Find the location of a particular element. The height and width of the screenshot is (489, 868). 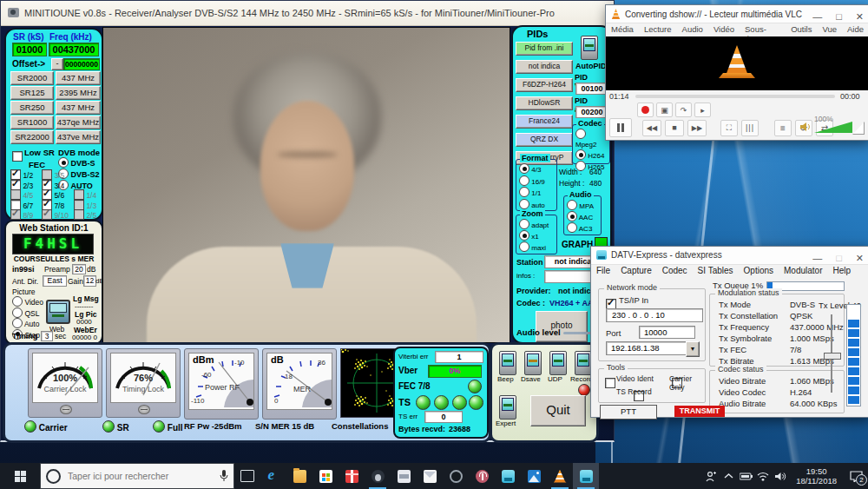

photo-button: photo is located at coordinates (562, 327).